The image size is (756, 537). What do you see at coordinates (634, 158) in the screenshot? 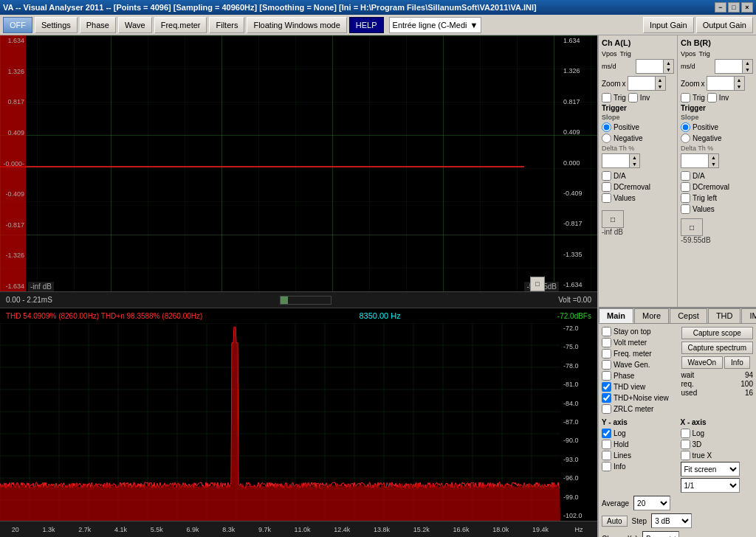
I see `ch-a-delta-up: ▲` at bounding box center [634, 158].